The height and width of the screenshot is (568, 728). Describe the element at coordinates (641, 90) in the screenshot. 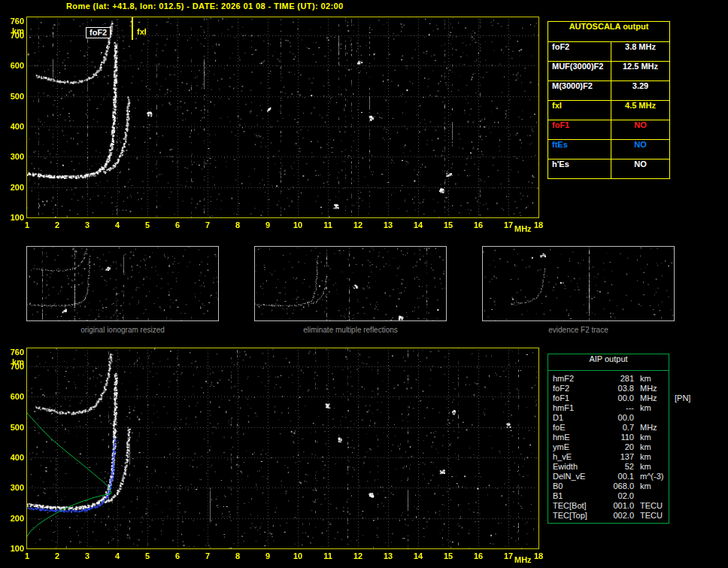

I see `autoscala-row-value: 3.29` at that location.